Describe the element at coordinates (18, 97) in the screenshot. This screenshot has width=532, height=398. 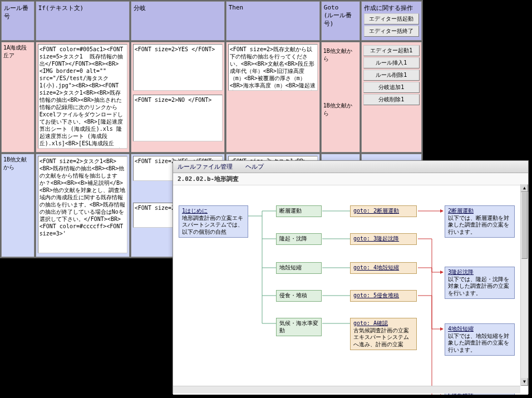
I see `rule-no-cell: 1A海成段丘ア` at that location.